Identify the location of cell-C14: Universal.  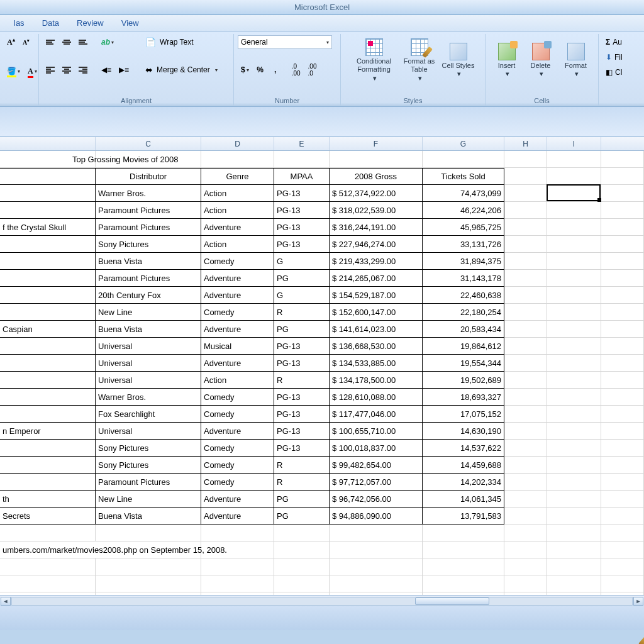
(148, 380).